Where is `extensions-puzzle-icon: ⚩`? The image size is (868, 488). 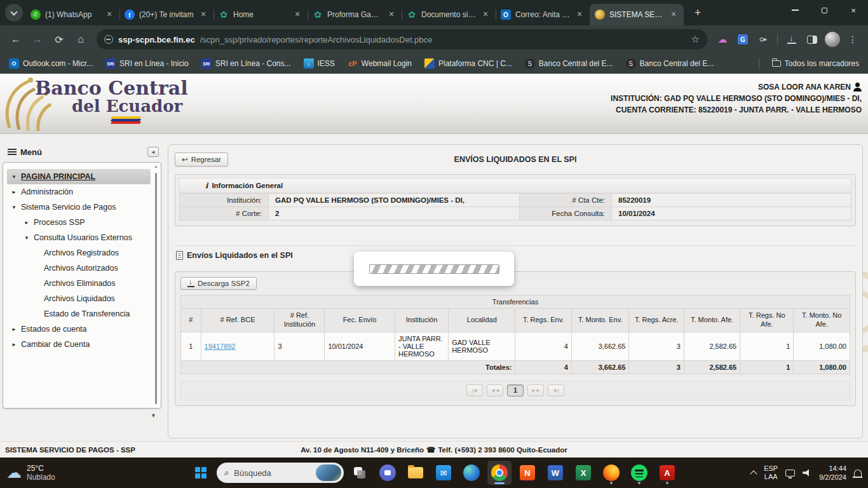
extensions-puzzle-icon: ⚩ is located at coordinates (763, 39).